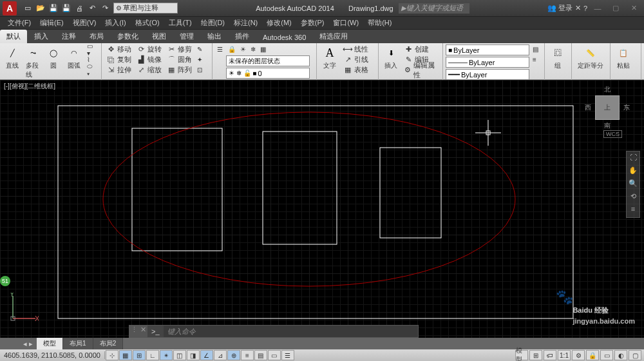 The width and height of the screenshot is (644, 361). What do you see at coordinates (330, 58) in the screenshot?
I see `text-button: A文字` at bounding box center [330, 58].